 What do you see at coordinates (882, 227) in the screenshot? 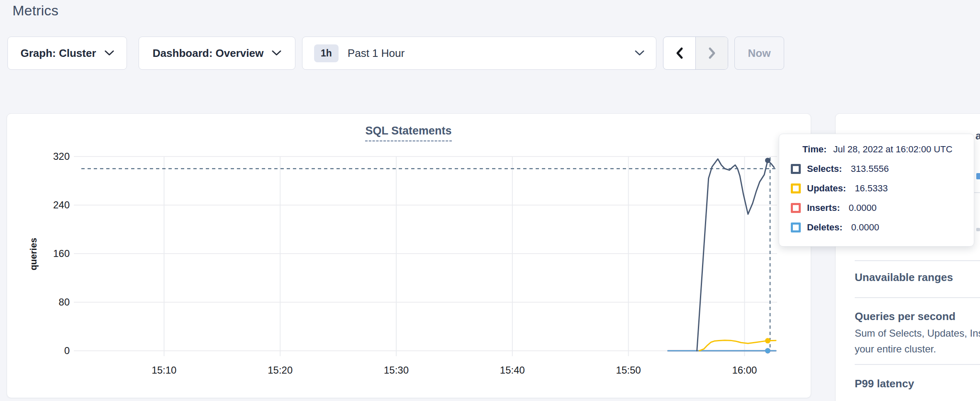
I see `tooltip-series-row: Deletes: 0.0000` at bounding box center [882, 227].